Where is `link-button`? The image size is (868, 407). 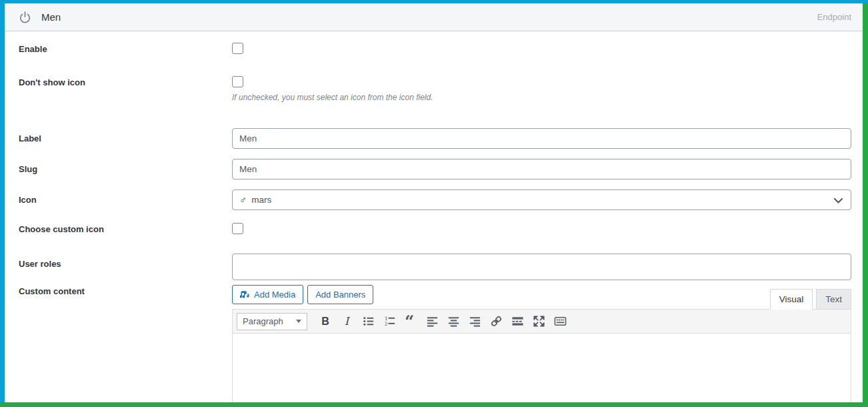
link-button is located at coordinates (496, 322).